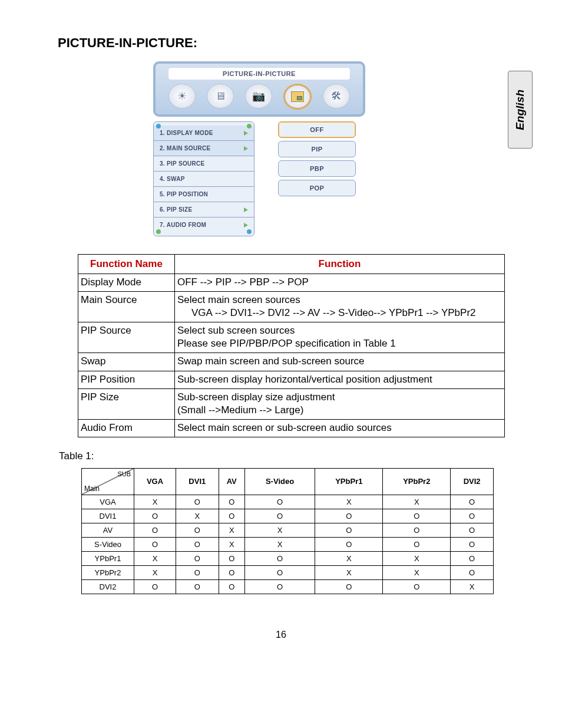 The width and height of the screenshot is (562, 728). What do you see at coordinates (259, 97) in the screenshot?
I see `osd-tab-icons: ☀ 🖥 📷 🛠` at bounding box center [259, 97].